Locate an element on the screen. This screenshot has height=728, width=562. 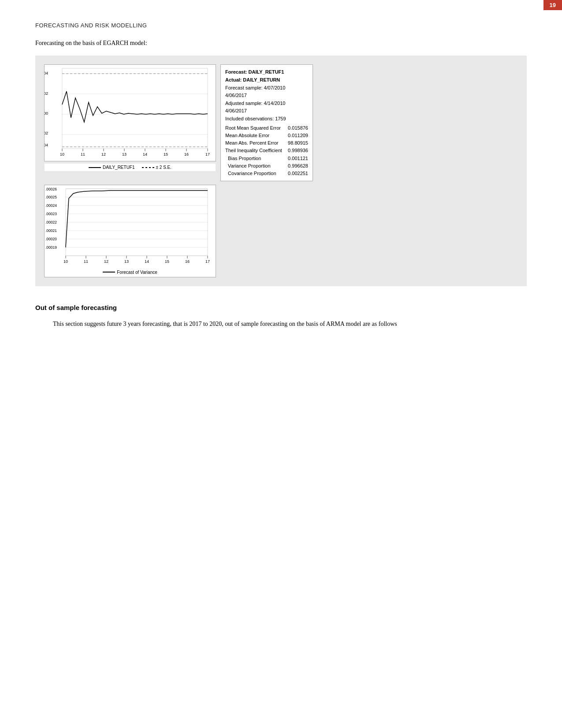
legend-solid-label: DAILY_RETUF1 is located at coordinates (119, 168).